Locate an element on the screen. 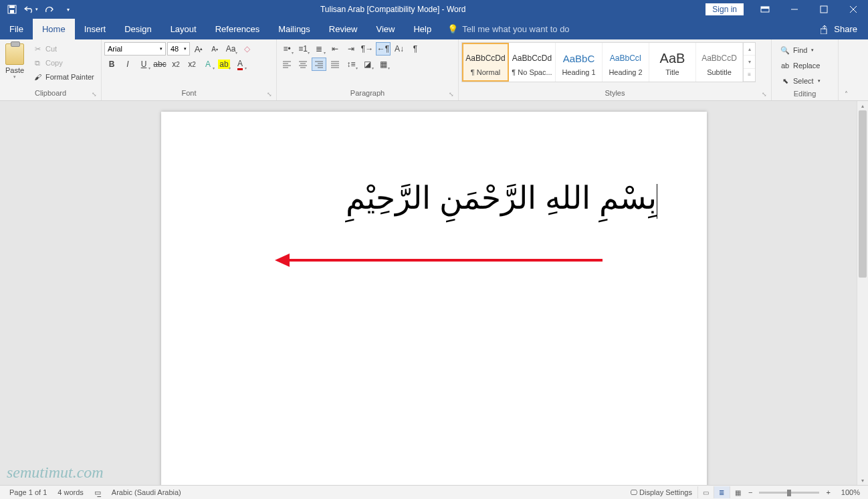 The width and height of the screenshot is (868, 499). font-name-combo: Arial▾ is located at coordinates (135, 49).